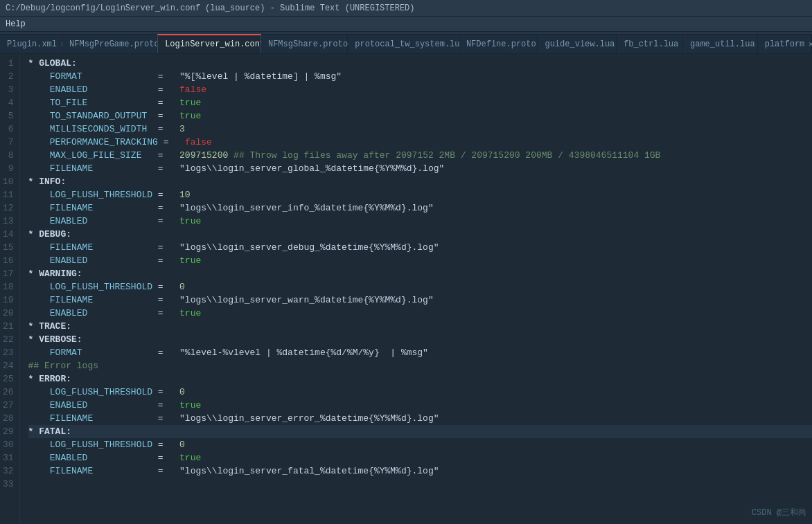  Describe the element at coordinates (8, 485) in the screenshot. I see `line-number: 33` at that location.